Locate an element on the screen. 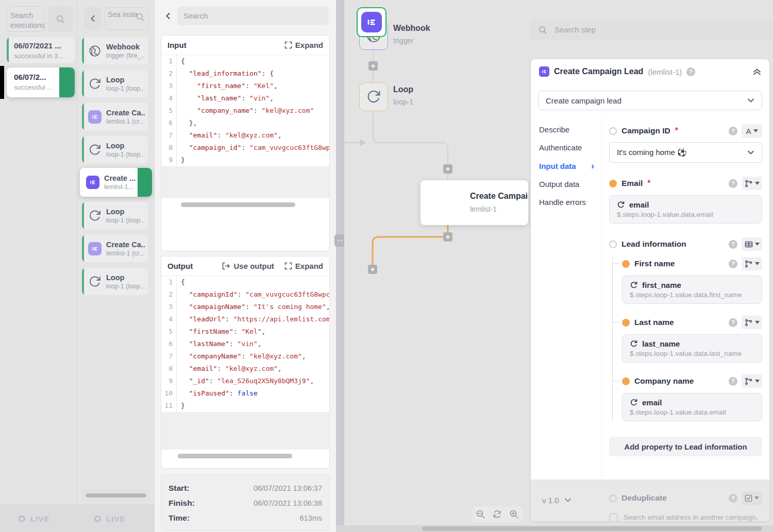 Image resolution: width=773 pixels, height=532 pixels. create-campaign-node: Create Campaign L lemlist-1 is located at coordinates (474, 203).